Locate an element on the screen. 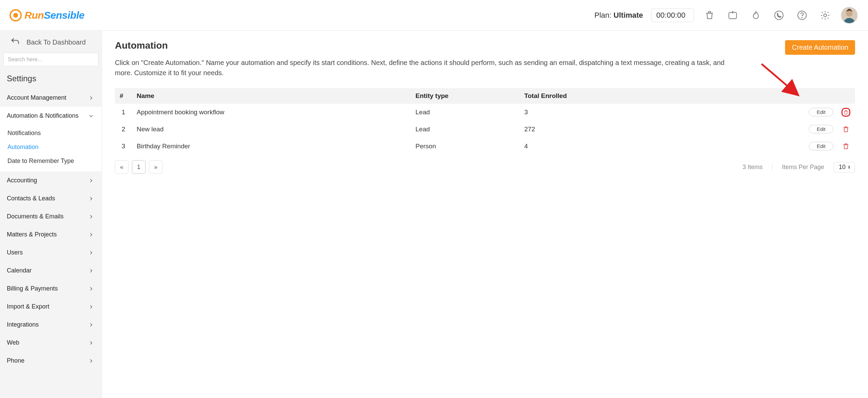  timer-value: 00:00:00 is located at coordinates (671, 15).